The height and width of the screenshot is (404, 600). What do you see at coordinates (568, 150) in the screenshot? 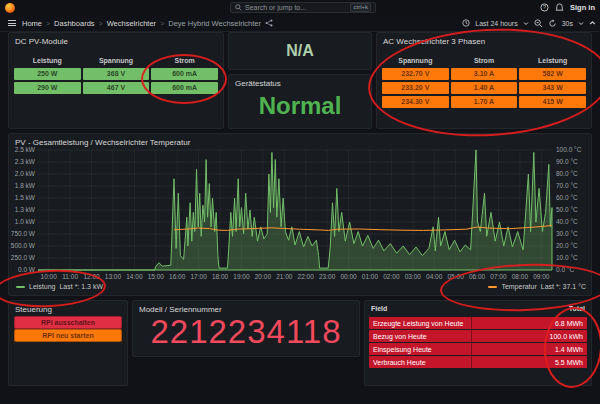
I see `y-axis-right-tick: 100.0 °C` at bounding box center [568, 150].